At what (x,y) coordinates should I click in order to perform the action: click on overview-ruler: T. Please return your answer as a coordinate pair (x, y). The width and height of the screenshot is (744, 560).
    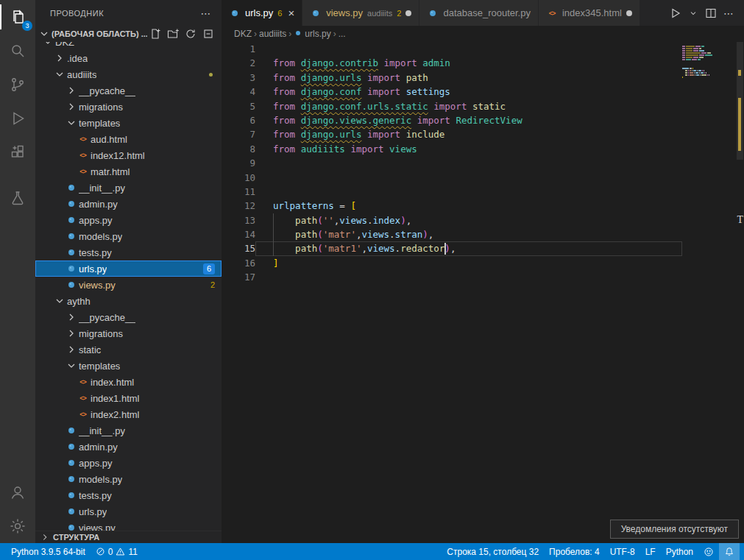
    Looking at the image, I should click on (739, 293).